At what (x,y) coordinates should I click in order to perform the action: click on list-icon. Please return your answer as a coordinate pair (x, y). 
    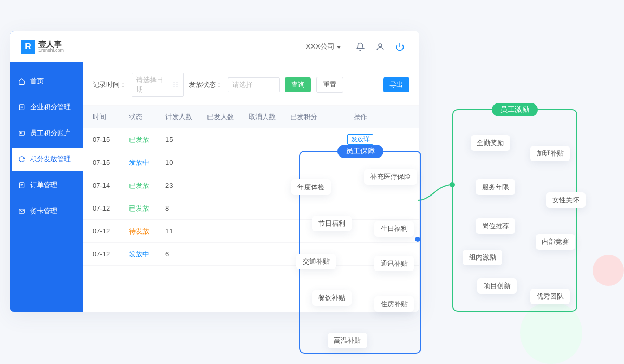
    Looking at the image, I should click on (22, 185).